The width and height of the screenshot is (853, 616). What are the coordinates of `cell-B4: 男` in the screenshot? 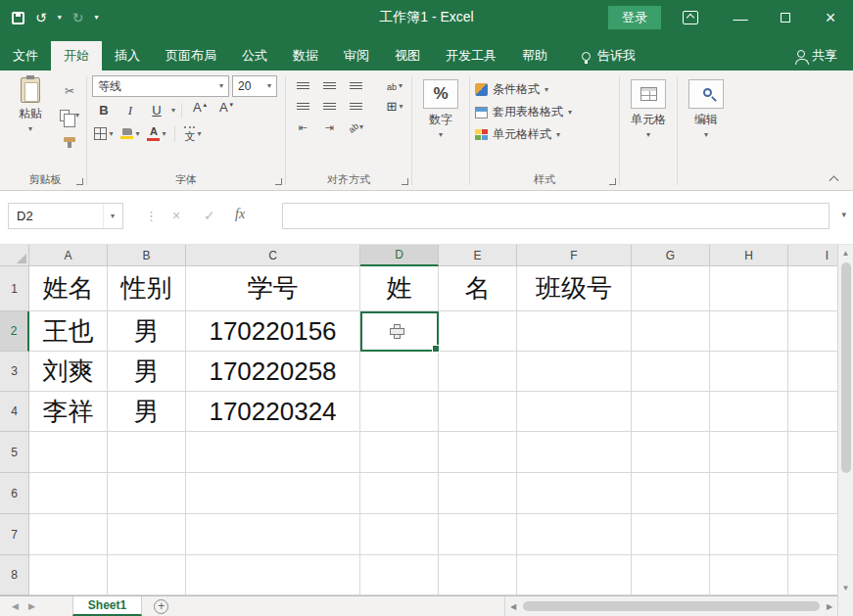 It's located at (147, 411).